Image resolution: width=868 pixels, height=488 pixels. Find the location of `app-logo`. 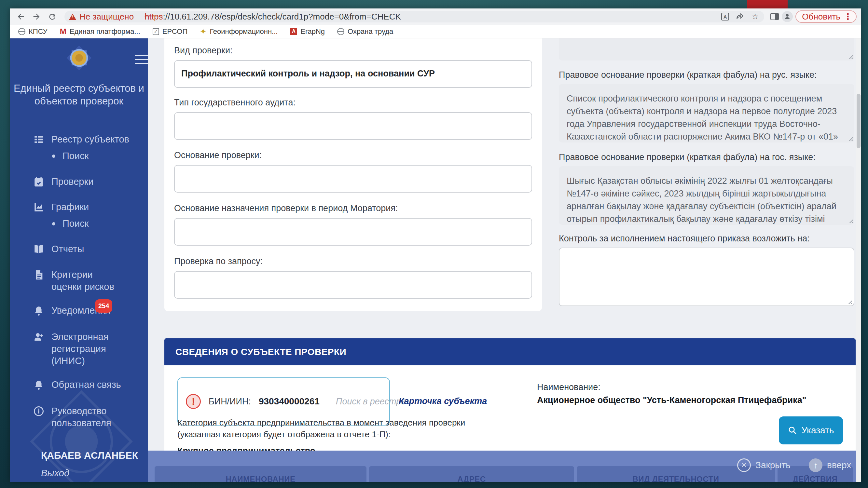

app-logo is located at coordinates (79, 58).